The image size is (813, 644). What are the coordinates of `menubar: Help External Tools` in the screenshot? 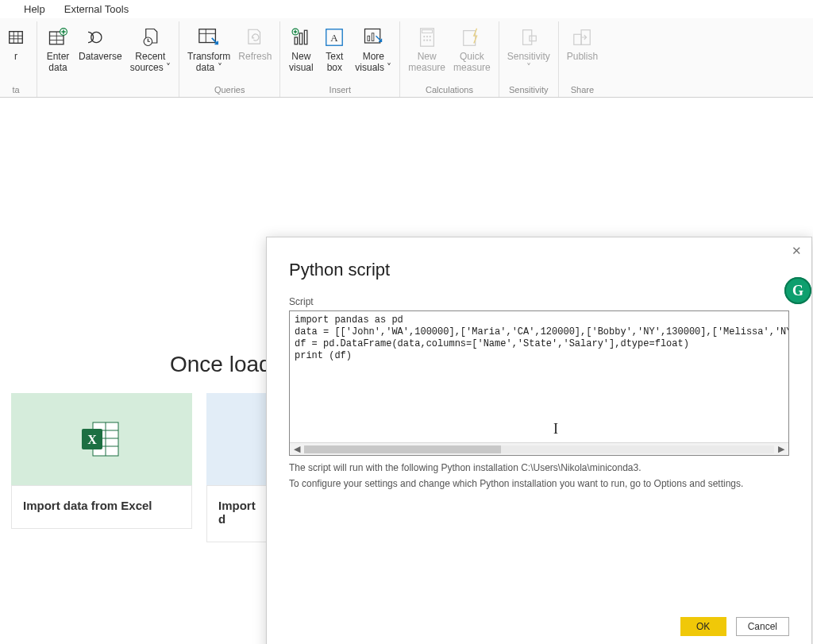 It's located at (406, 10).